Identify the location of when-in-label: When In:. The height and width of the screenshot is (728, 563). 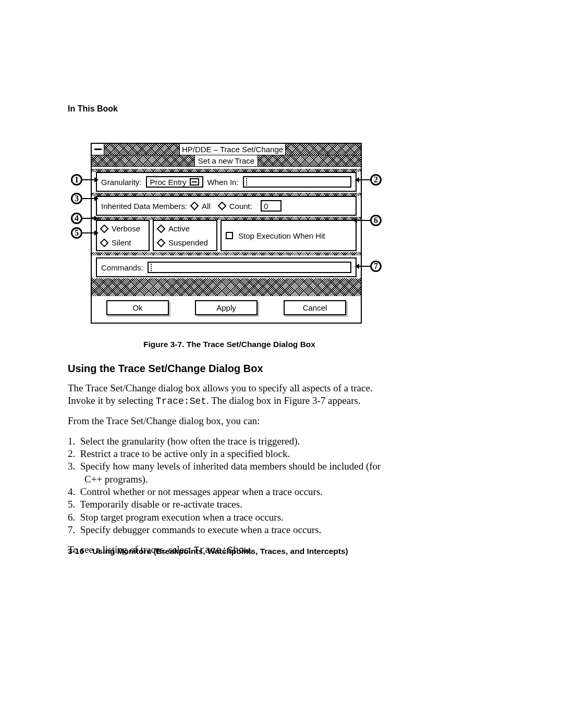
(223, 182).